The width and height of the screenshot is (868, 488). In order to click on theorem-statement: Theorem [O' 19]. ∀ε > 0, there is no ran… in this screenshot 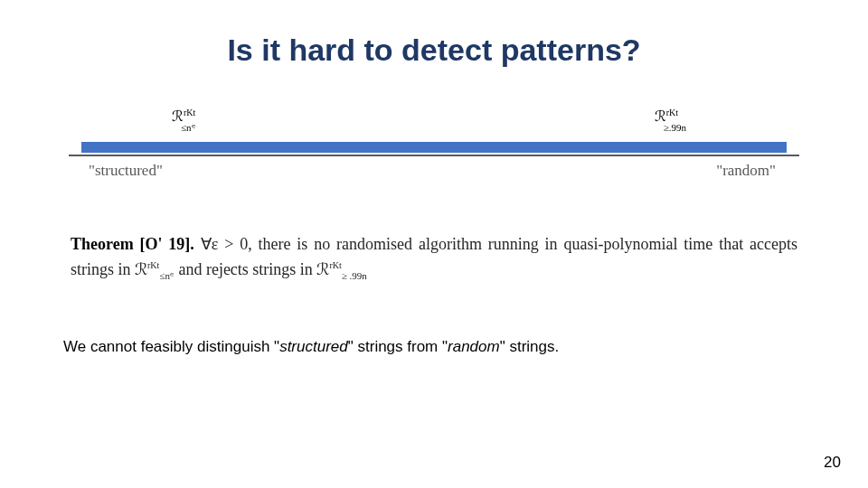, I will do `click(434, 258)`.